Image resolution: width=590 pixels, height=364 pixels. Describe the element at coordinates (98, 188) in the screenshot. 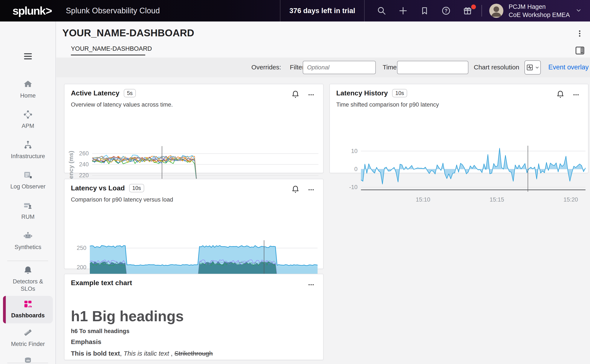

I see `card-title: Latency vs Load` at that location.